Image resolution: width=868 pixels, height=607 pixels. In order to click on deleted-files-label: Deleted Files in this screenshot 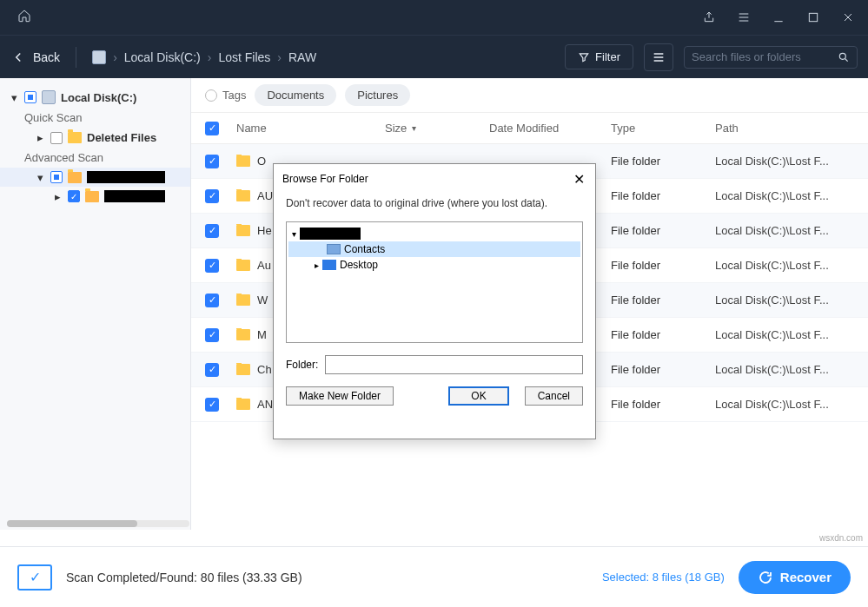, I will do `click(122, 137)`.